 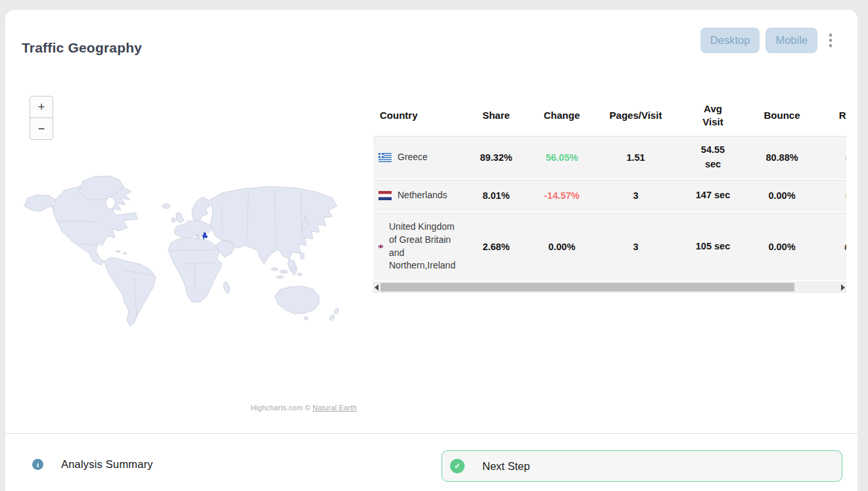 I want to click on scroll-right-arrow-icon, so click(x=843, y=288).